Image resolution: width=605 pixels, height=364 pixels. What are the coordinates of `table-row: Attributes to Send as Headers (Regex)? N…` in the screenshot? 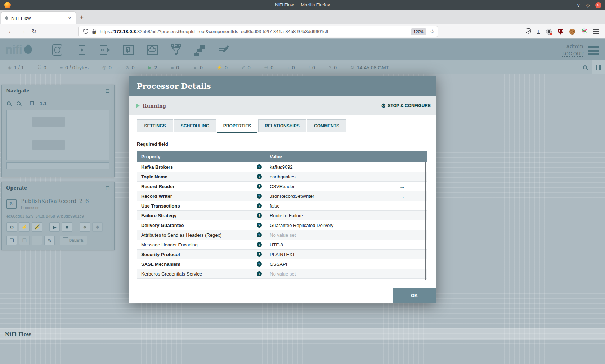 It's located at (282, 235).